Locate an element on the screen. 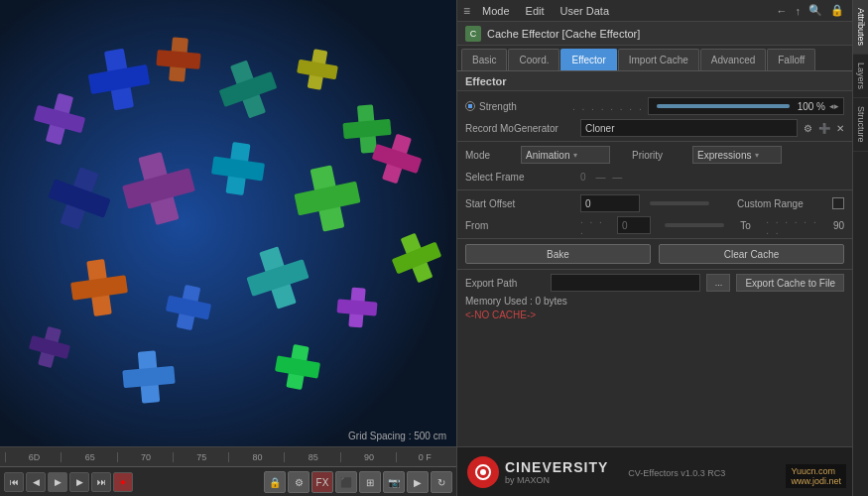 This screenshot has height=496, width=868. start-offset-slider is located at coordinates (680, 203).